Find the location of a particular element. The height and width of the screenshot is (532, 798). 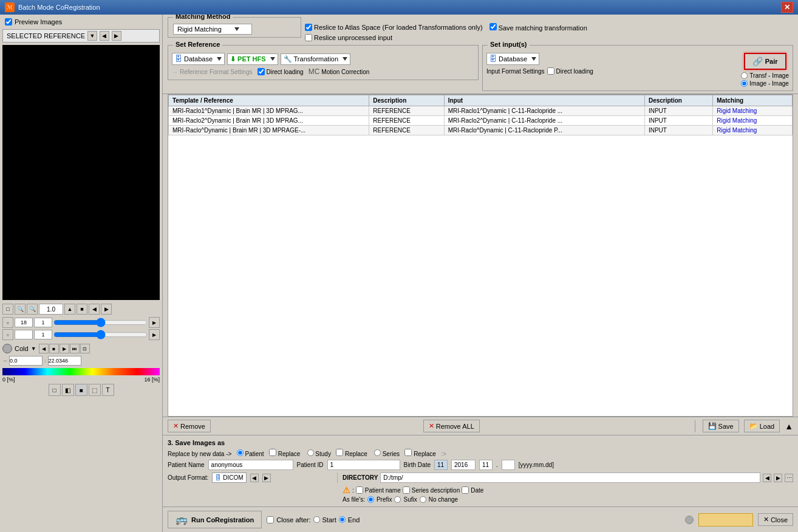

slider2-right-arrow: ▶ is located at coordinates (154, 335).